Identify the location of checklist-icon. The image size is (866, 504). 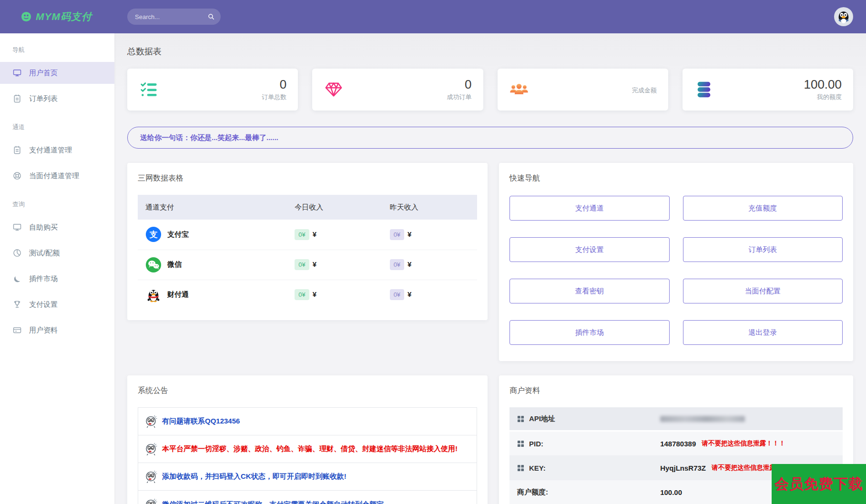
(149, 90).